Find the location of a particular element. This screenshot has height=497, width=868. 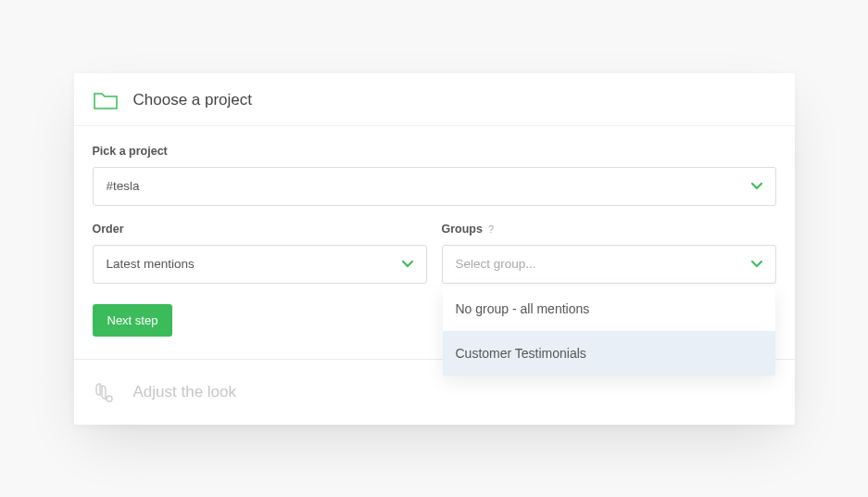

order-groups-row: Order Latest mentions Groups ? Select gr… is located at coordinates (434, 253).